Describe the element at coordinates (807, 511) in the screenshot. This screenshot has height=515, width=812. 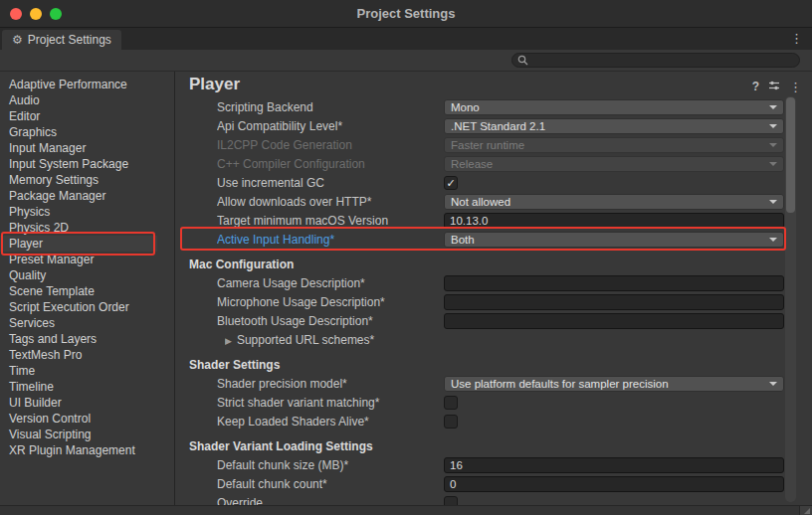
I see `resize-grip-icon` at that location.